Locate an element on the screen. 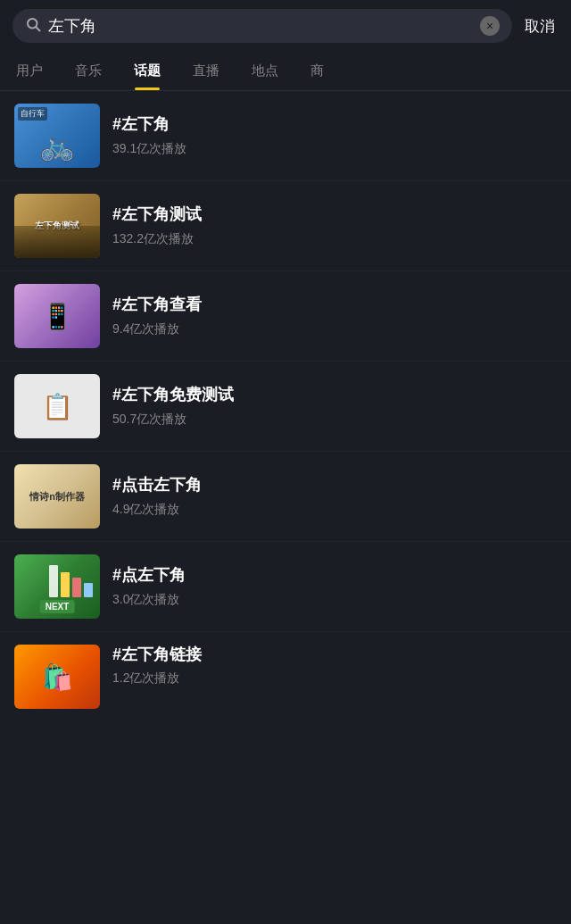 This screenshot has width=571, height=924. result-title: #左下角链接 is located at coordinates (335, 655).